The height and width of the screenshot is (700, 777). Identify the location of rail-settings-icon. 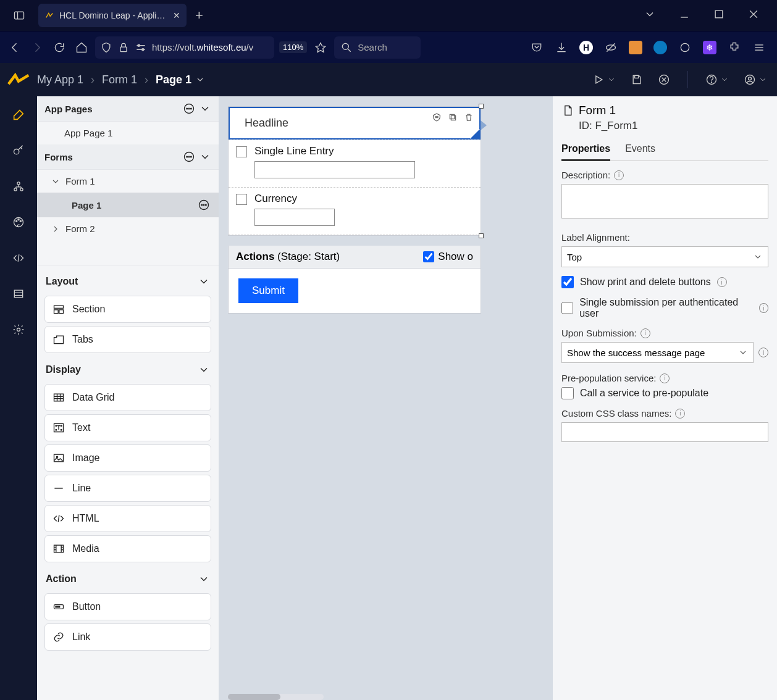
(19, 330).